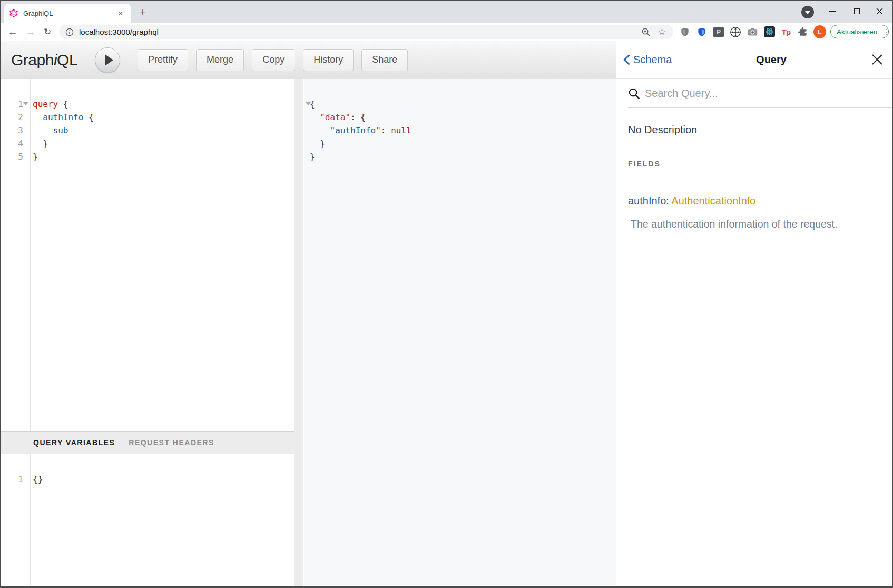  Describe the element at coordinates (887, 32) in the screenshot. I see `browser-menu-dots-icon: ⋮` at that location.